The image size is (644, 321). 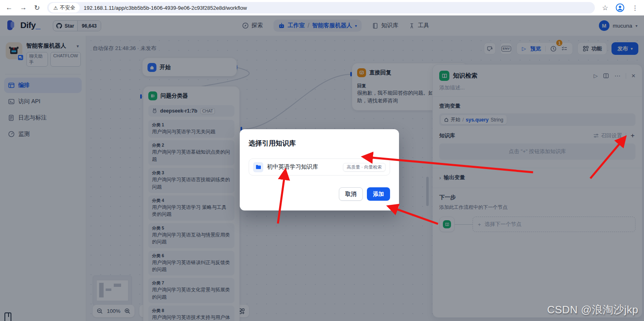 What do you see at coordinates (64, 8) in the screenshot?
I see `security-chip: ⚠ 不安全` at bounding box center [64, 8].